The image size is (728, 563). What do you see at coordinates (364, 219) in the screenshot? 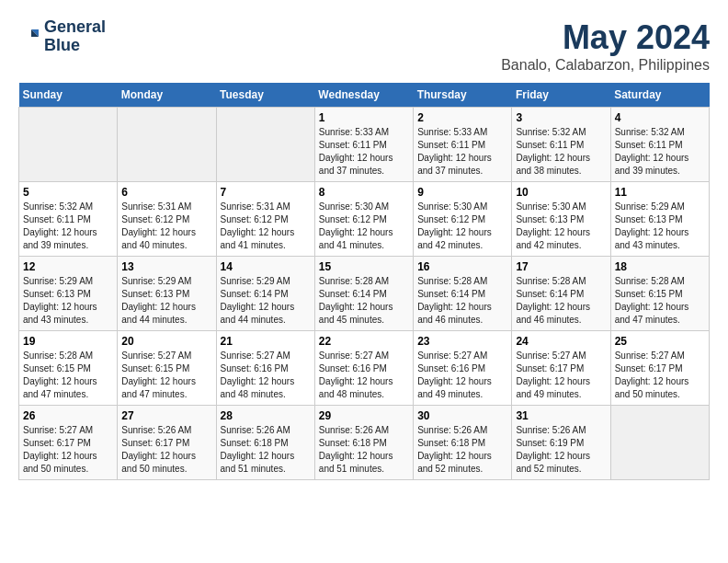
I see `calendar-cell: 8Sunrise: 5:30 AM Sunset: 6:12 PM Daylig…` at bounding box center [364, 219].